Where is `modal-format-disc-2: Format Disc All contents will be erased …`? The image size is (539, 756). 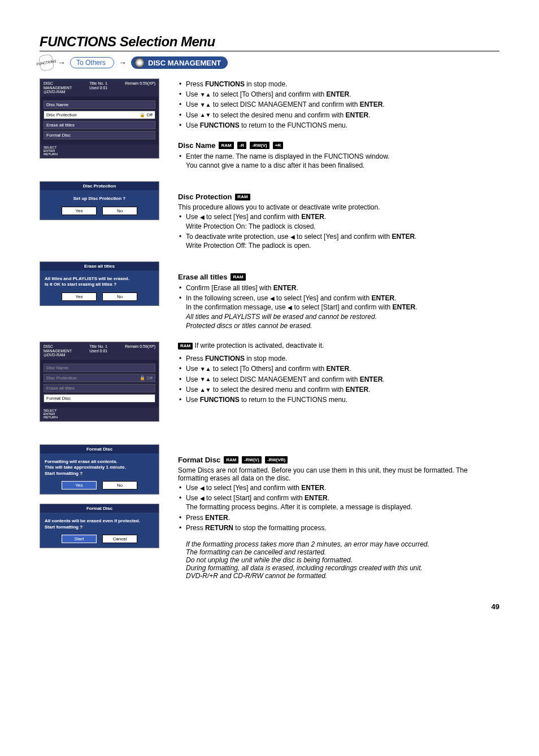
modal-format-disc-2: Format Disc All contents will be erased … is located at coordinates (99, 526).